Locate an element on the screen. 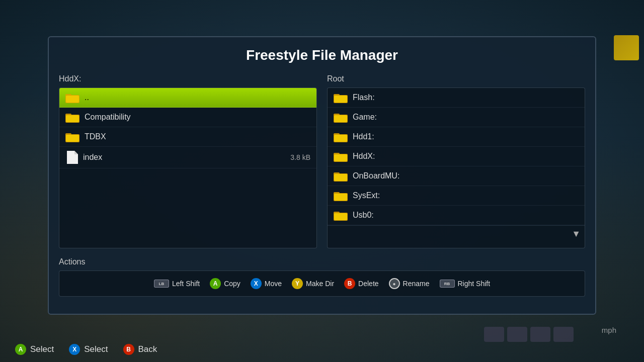  actions-label: Actions is located at coordinates (322, 262).